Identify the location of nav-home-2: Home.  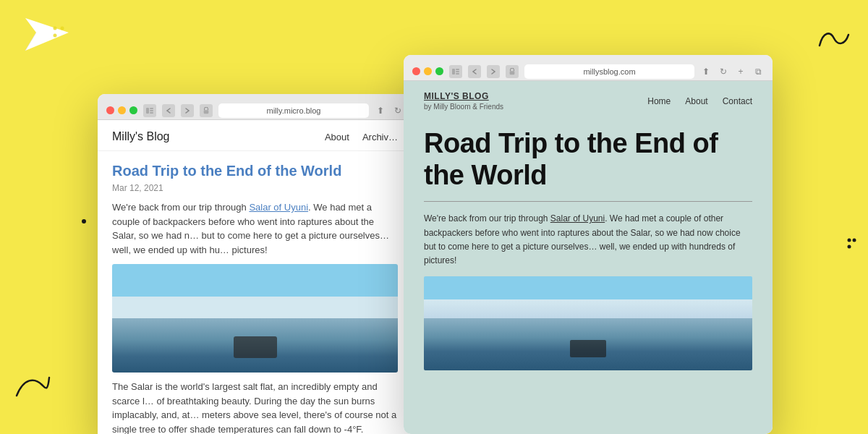
(659, 101).